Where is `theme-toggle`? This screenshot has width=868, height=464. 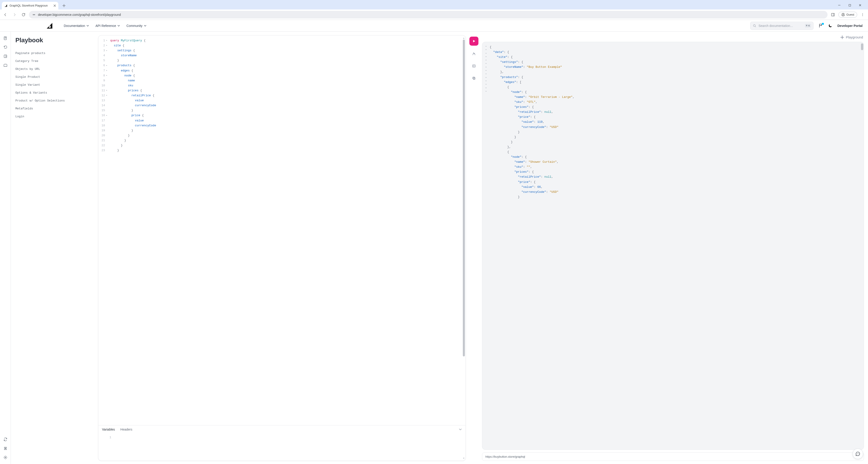 theme-toggle is located at coordinates (830, 26).